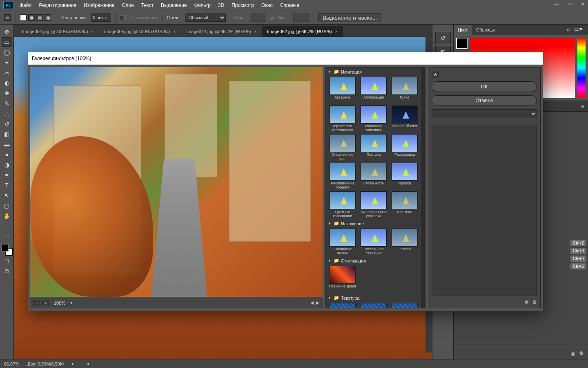 This screenshot has height=368, width=588. What do you see at coordinates (140, 31) in the screenshot?
I see `doc-tab-1: Image005.jpg @ 100% (RGB/8#)×` at bounding box center [140, 31].